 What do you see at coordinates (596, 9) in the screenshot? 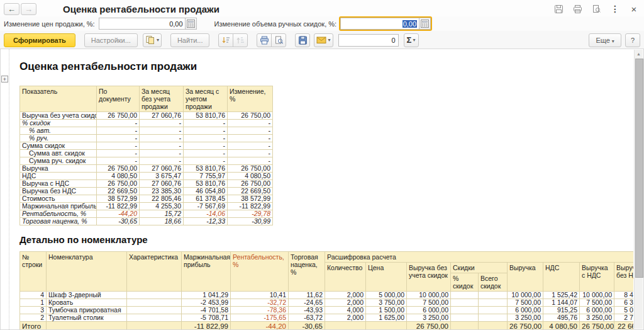
I see `preview-icon` at bounding box center [596, 9].